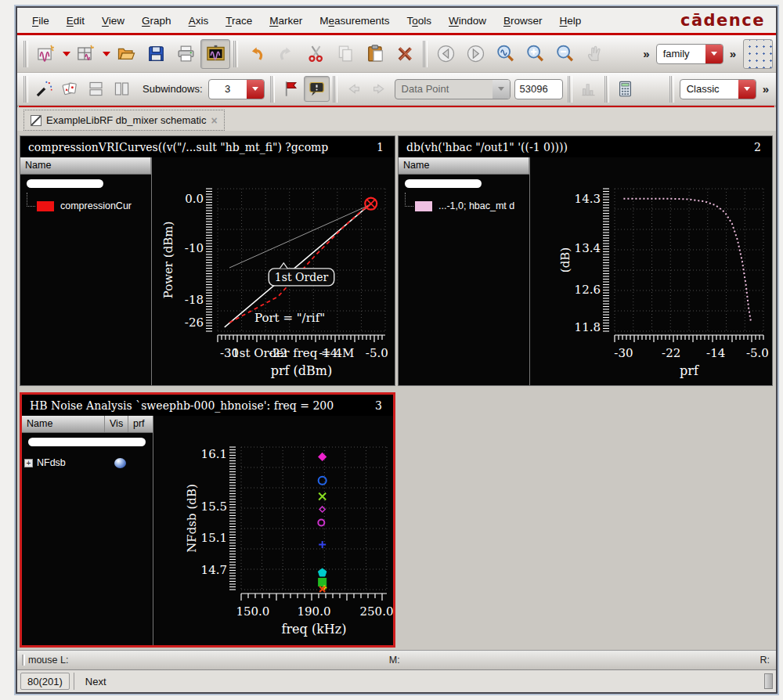  I want to click on menu-view: View, so click(113, 20).